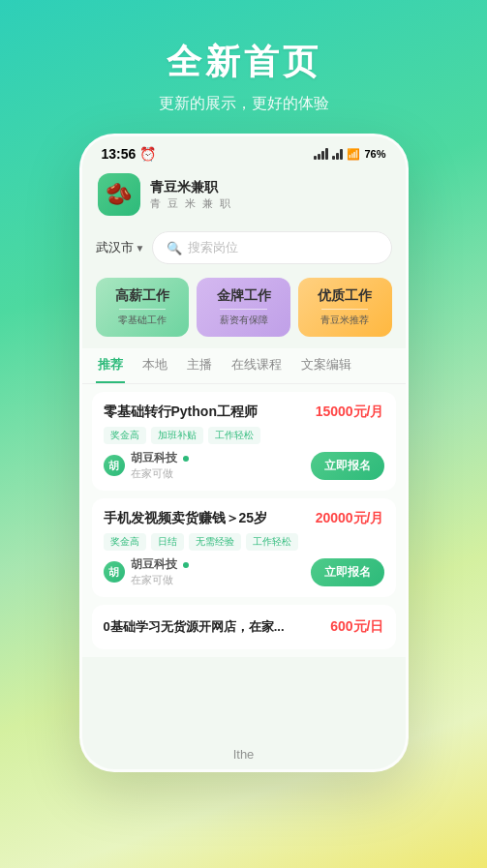 The width and height of the screenshot is (487, 868). I want to click on tab-wenbianjibing: 文案编辑, so click(326, 366).